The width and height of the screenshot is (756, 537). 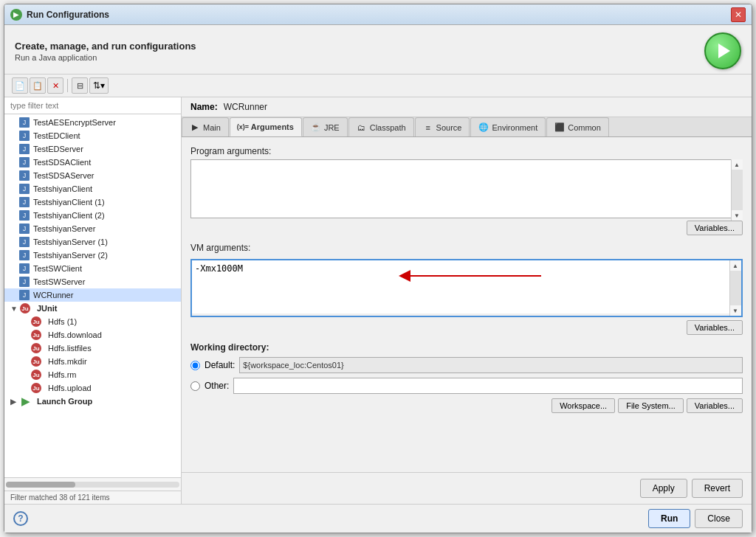 I want to click on tab-source: ≡ Source, so click(x=443, y=127).